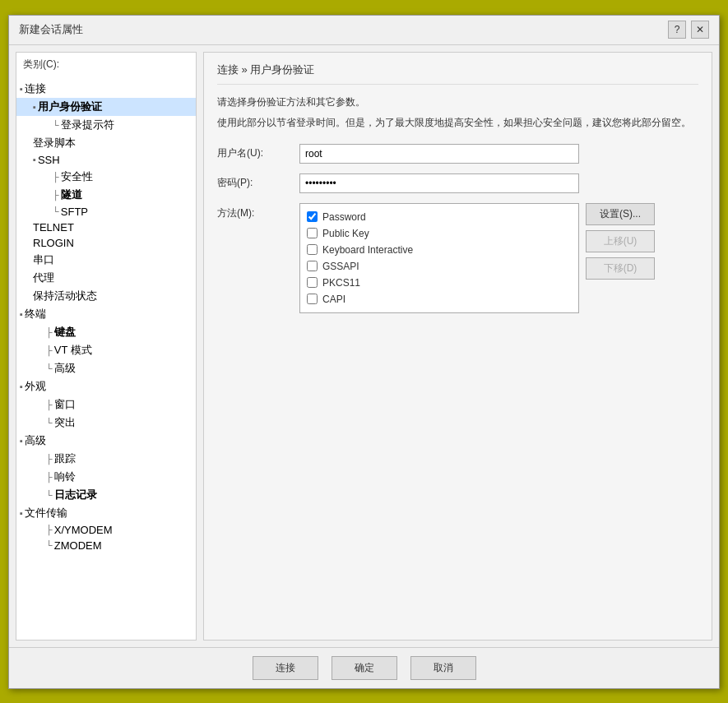 The width and height of the screenshot is (728, 703). Describe the element at coordinates (457, 183) in the screenshot. I see `password-row: 密码(P):` at that location.